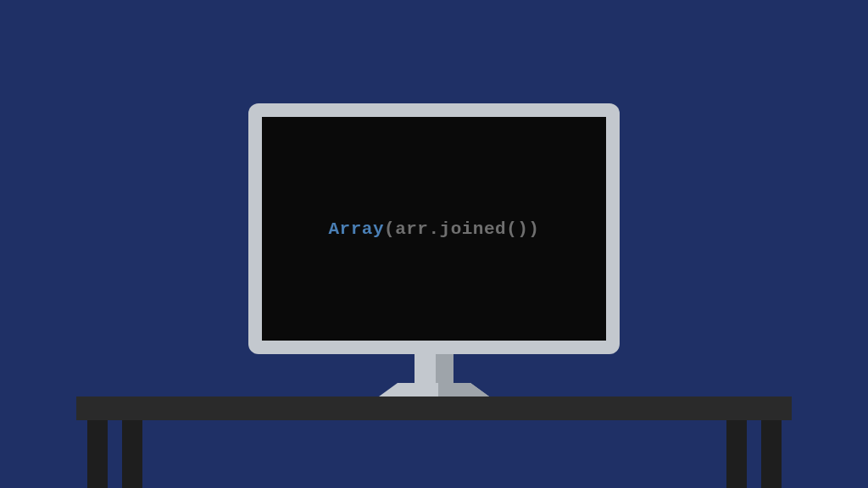  Describe the element at coordinates (434, 369) in the screenshot. I see `monitor-stand-neck` at that location.